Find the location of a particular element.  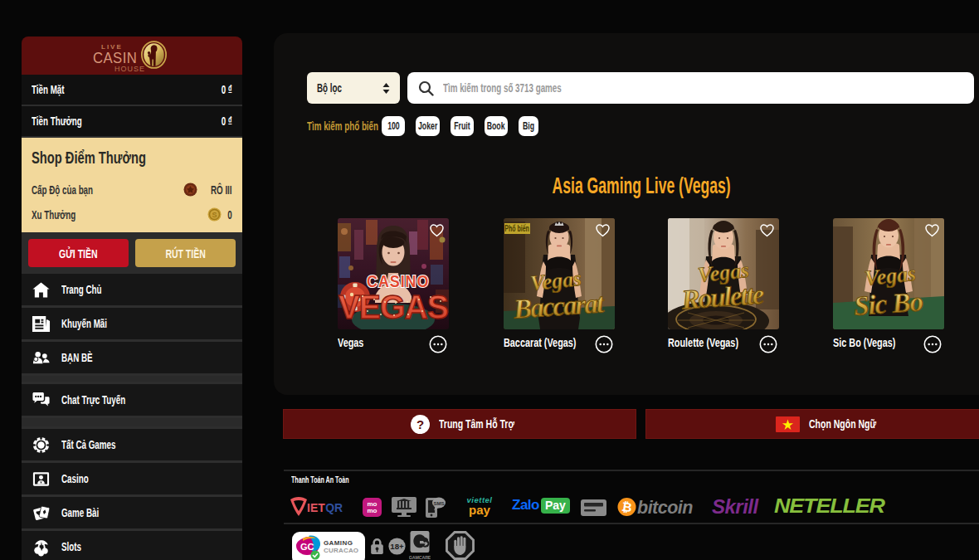

svg-text: Baccarat is located at coordinates (559, 306).